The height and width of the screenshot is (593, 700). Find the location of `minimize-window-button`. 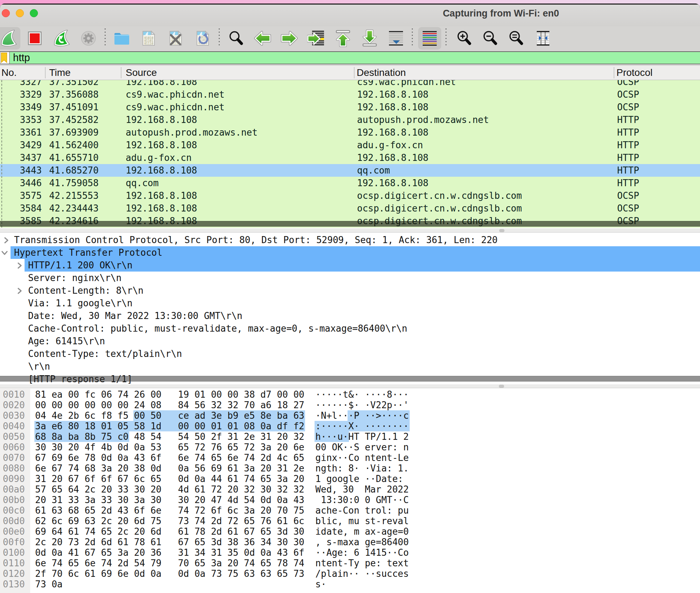

minimize-window-button is located at coordinates (20, 13).